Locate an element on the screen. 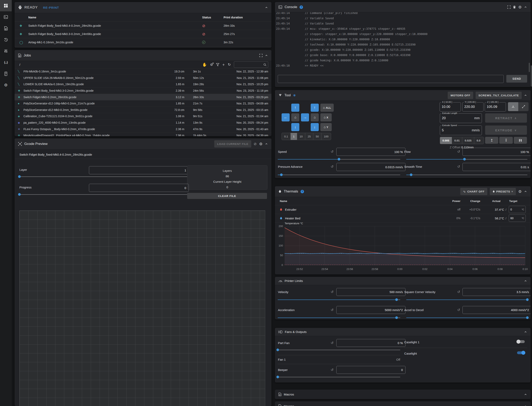 The image size is (532, 406). jog-z-minus-button: ↓ is located at coordinates (315, 127).